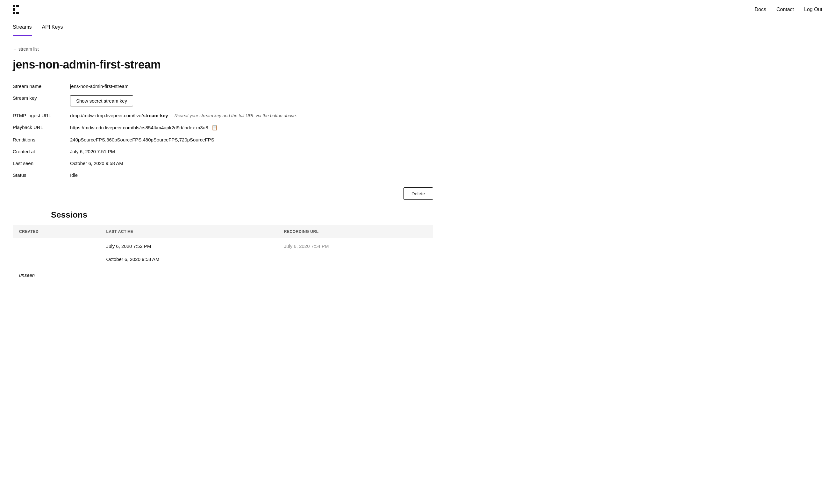  What do you see at coordinates (223, 253) in the screenshot?
I see `session-row: July 6, 2020 7:52 PM October 6, 2020 9:5…` at bounding box center [223, 253].